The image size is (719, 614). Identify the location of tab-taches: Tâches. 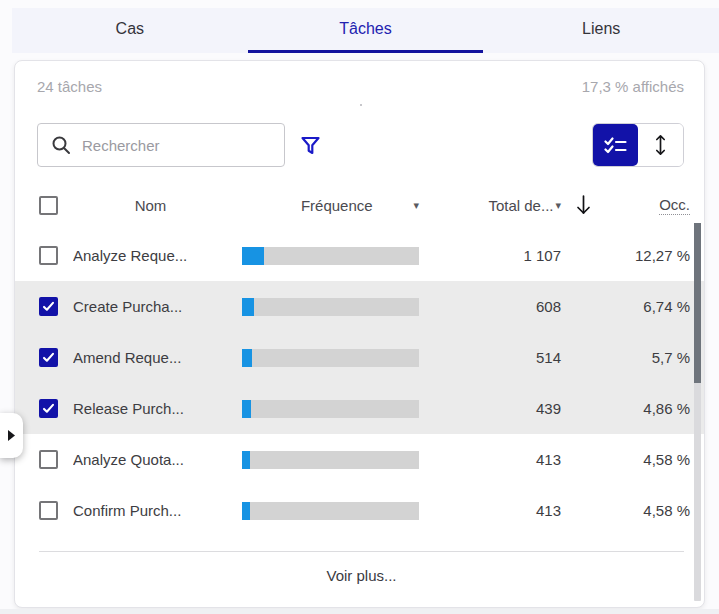
(366, 30).